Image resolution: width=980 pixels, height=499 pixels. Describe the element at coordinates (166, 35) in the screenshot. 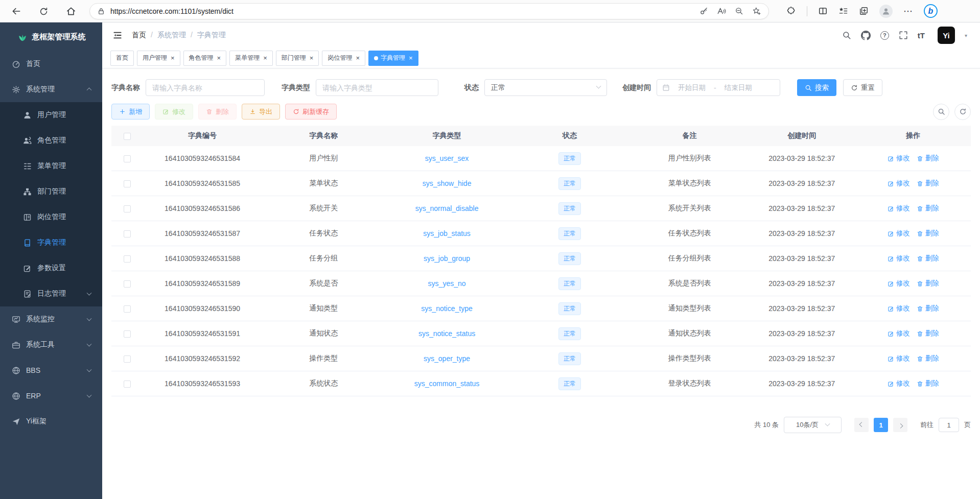

I see `breadcrumb-item: 系统管理` at that location.